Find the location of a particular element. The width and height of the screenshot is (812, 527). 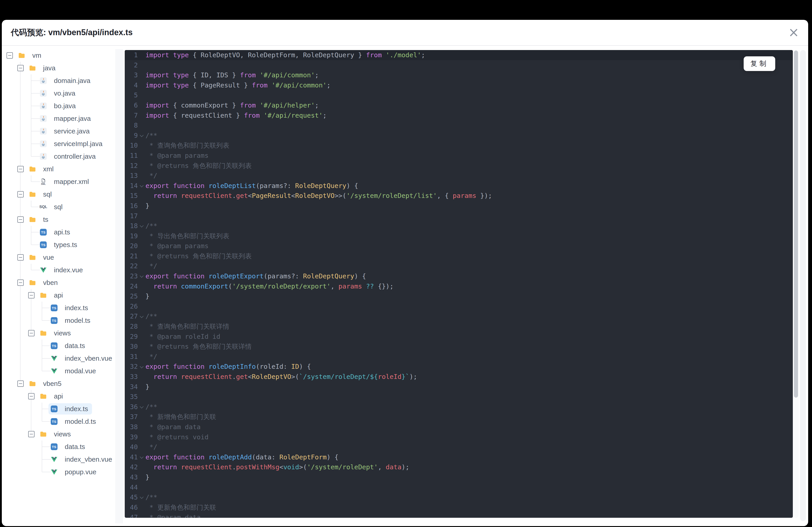

tree-folder-java: java is located at coordinates (59, 68).